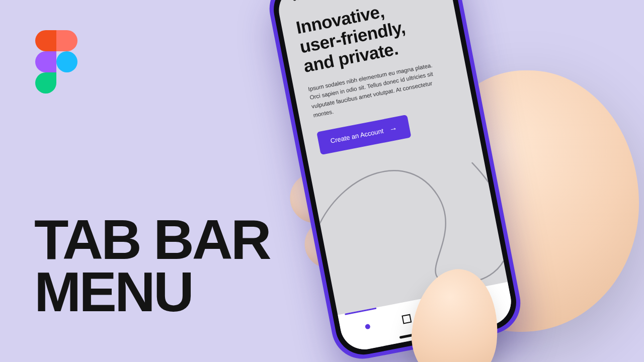 The width and height of the screenshot is (644, 362). What do you see at coordinates (46, 83) in the screenshot?
I see `figma-logo-segment-green` at bounding box center [46, 83].